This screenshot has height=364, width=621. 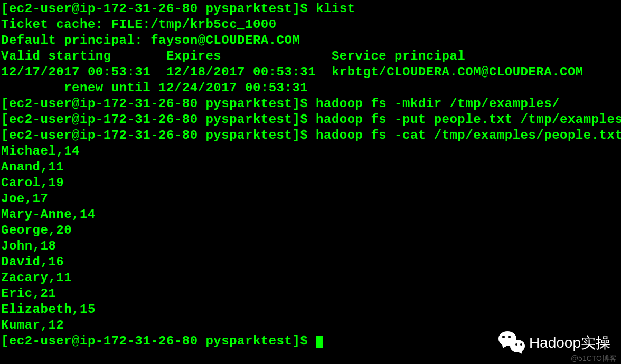 What do you see at coordinates (310, 41) in the screenshot?
I see `output-line: Default principal: fayson@CLOUDERA.COM` at bounding box center [310, 41].